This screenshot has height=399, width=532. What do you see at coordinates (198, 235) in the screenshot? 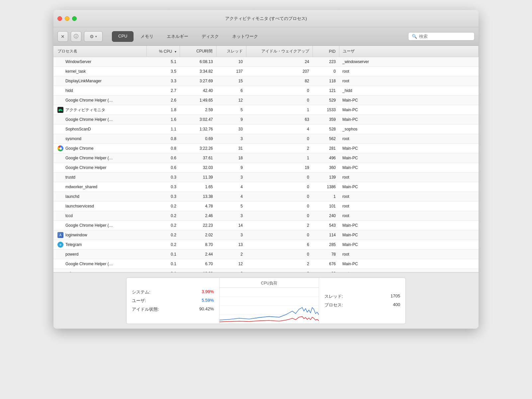
I see `cpu-time-value: 2.02` at bounding box center [198, 235].